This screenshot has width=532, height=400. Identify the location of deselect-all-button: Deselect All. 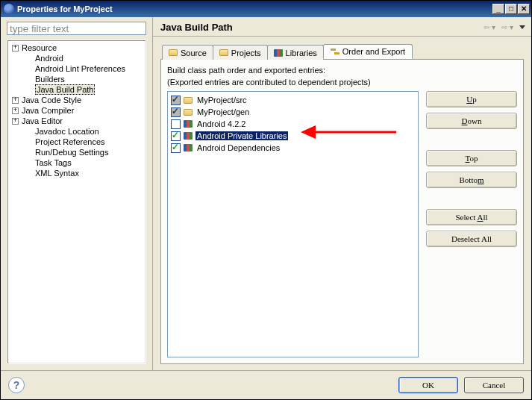
(472, 239).